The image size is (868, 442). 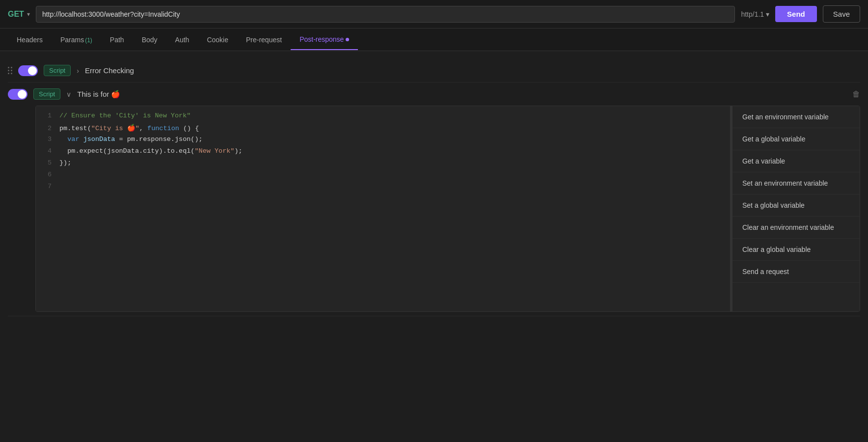 I want to click on script-label-1: Error Checking, so click(x=109, y=71).